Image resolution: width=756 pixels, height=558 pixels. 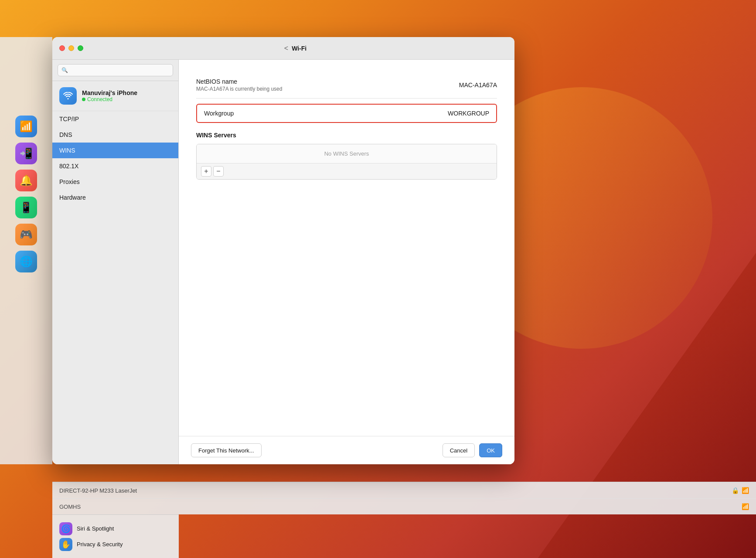 What do you see at coordinates (80, 48) in the screenshot?
I see `maximize-button` at bounding box center [80, 48].